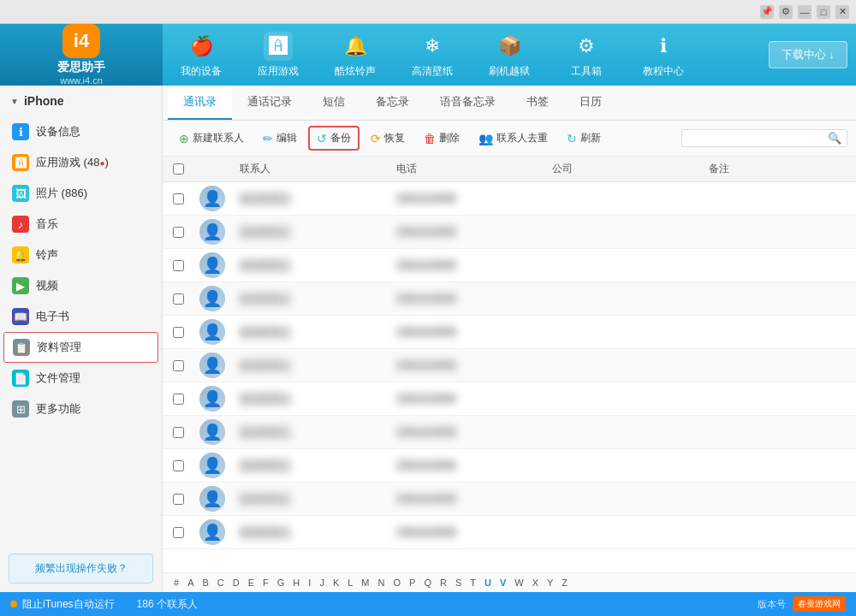 The width and height of the screenshot is (856, 616). Describe the element at coordinates (190, 583) in the screenshot. I see `alpha-char: A` at that location.